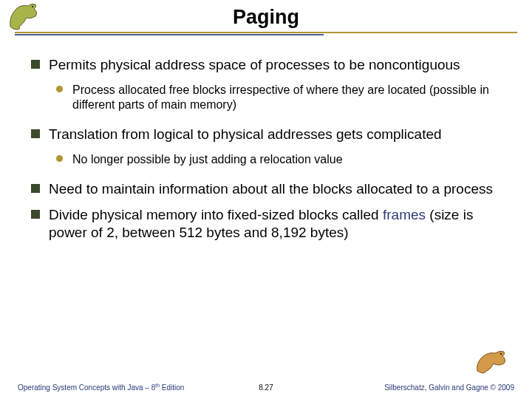 The height and width of the screenshot is (399, 532). What do you see at coordinates (266, 33) in the screenshot?
I see `title-underline-gold` at bounding box center [266, 33].